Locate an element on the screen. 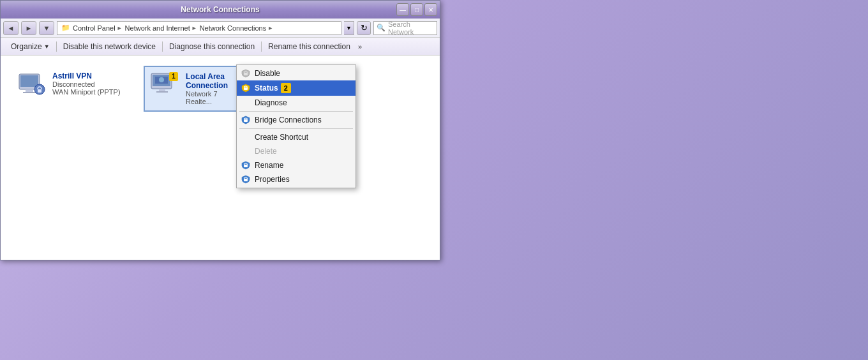 The height and width of the screenshot is (360, 868). shield-blue-icon-bridge is located at coordinates (246, 120).